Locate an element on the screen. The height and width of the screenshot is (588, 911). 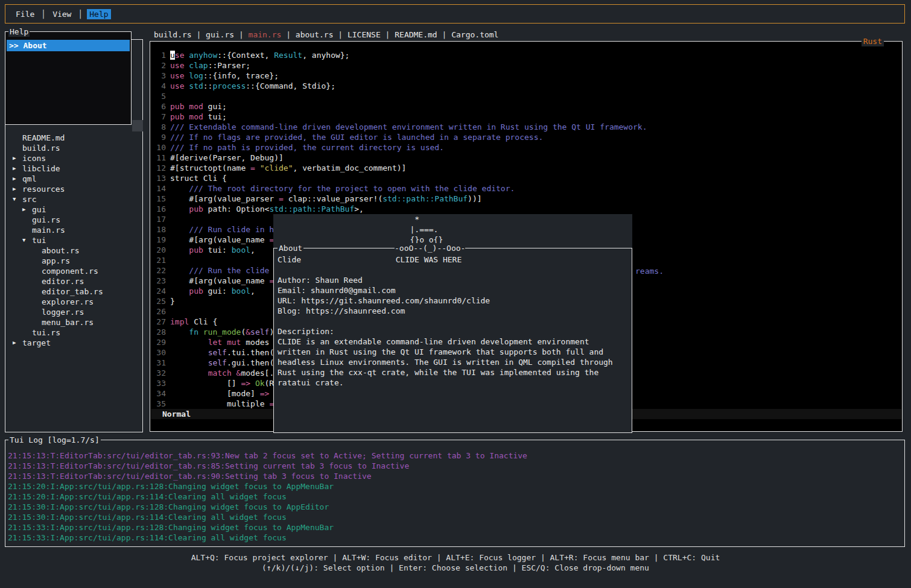
help-dropdown-title: Help is located at coordinates (19, 31).